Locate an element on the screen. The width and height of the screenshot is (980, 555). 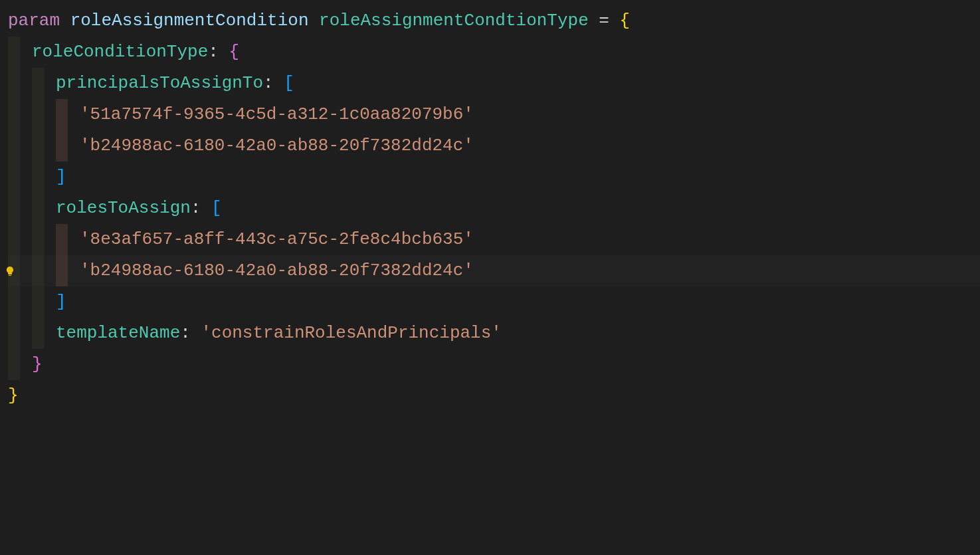
string-literal: 'constrainRolesAndPrincipals' is located at coordinates (351, 334).